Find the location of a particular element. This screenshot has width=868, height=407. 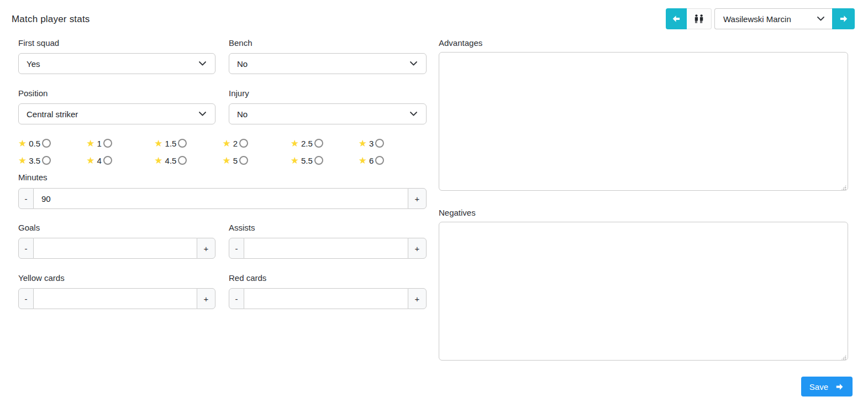

first-squad-value: Yes is located at coordinates (33, 64).